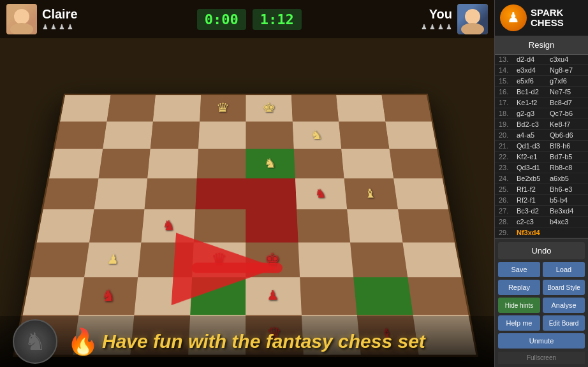  What do you see at coordinates (541, 135) in the screenshot?
I see `move-row: 20.a4-a5Qb6-d6` at bounding box center [541, 135].